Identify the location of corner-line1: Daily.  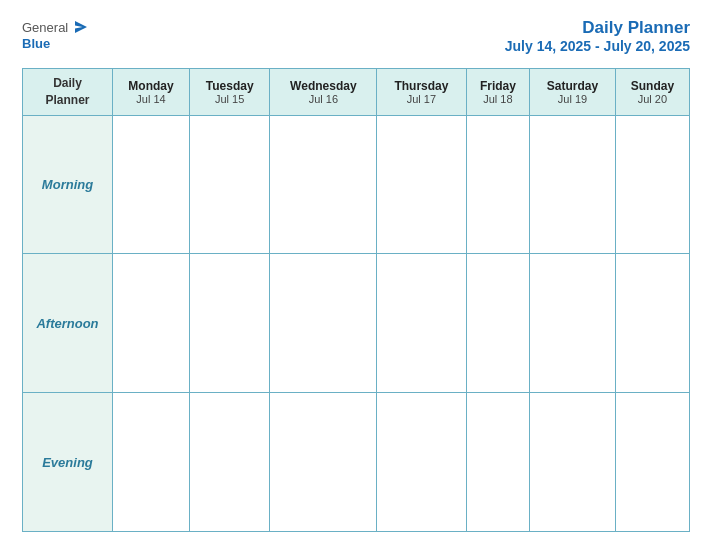
(68, 83).